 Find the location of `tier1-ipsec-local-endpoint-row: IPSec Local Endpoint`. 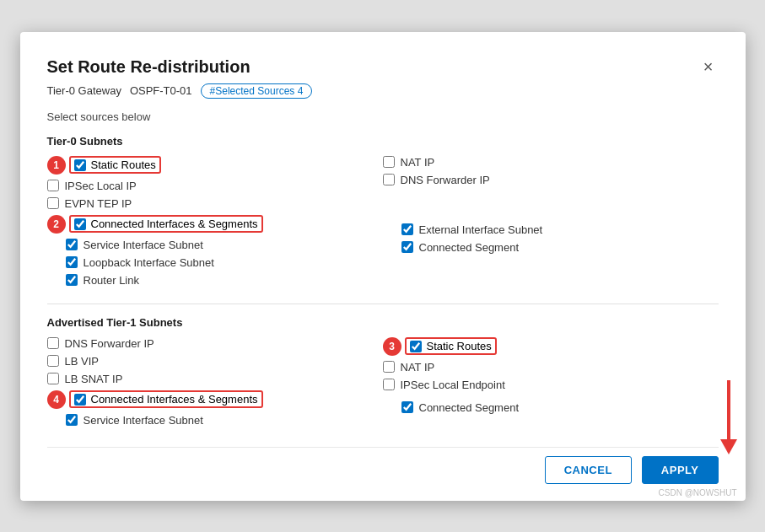

tier1-ipsec-local-endpoint-row: IPSec Local Endpoint is located at coordinates (551, 384).